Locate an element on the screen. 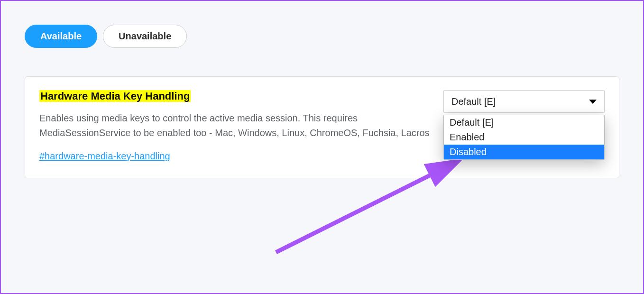 The width and height of the screenshot is (644, 294). tab-unavailable: Unavailable is located at coordinates (145, 36).